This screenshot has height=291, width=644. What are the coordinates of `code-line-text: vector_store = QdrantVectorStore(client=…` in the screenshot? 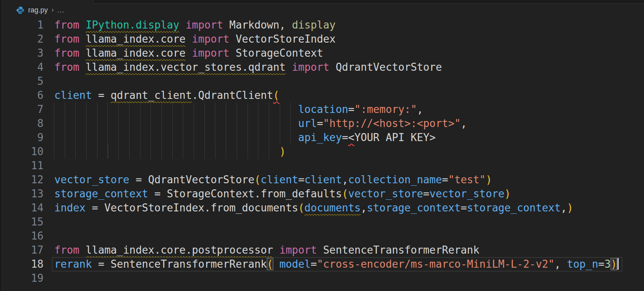 It's located at (273, 180).